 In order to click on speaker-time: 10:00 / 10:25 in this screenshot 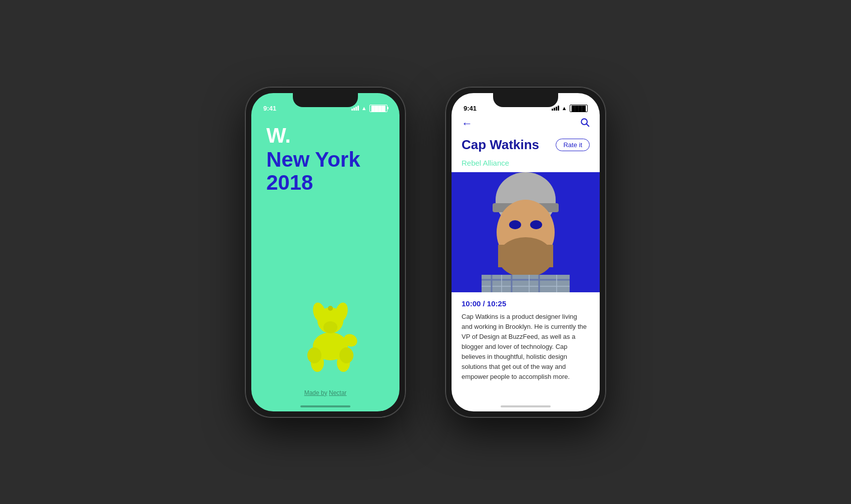, I will do `click(526, 302)`.